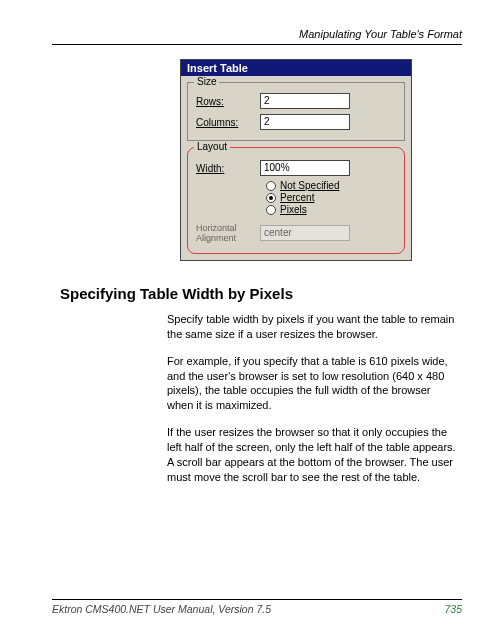 This screenshot has height=633, width=500. Describe the element at coordinates (332, 186) in the screenshot. I see `radio-not-specified: Not Specified` at that location.